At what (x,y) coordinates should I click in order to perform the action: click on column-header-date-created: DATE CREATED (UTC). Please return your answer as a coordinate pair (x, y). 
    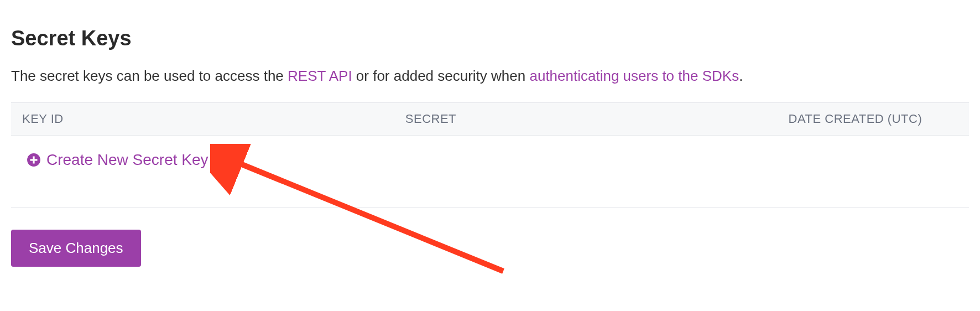
    Looking at the image, I should click on (873, 120).